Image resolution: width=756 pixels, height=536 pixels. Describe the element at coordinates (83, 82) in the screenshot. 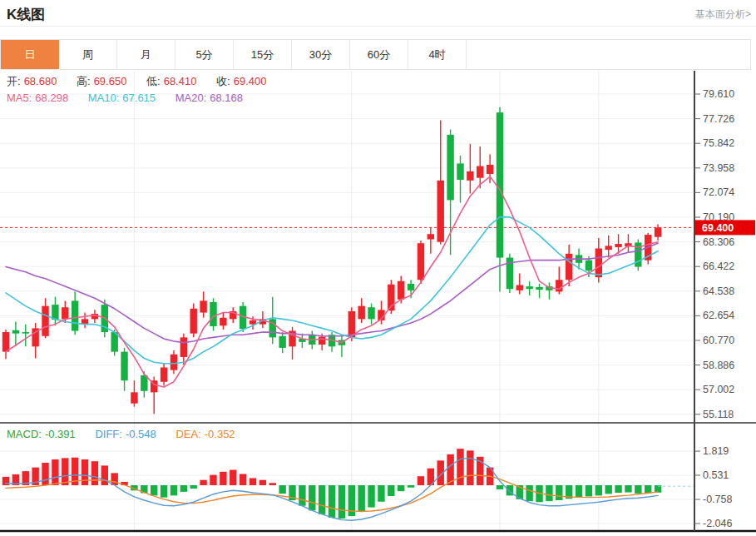

I see `high-label: 高:` at that location.